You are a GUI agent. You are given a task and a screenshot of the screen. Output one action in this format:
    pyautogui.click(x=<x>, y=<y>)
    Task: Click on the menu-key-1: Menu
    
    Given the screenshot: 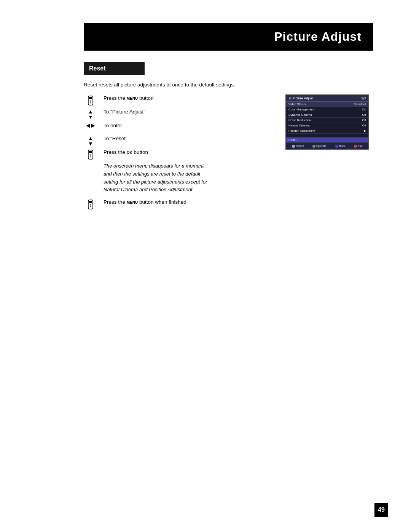 What is the action you would take?
    pyautogui.click(x=132, y=98)
    